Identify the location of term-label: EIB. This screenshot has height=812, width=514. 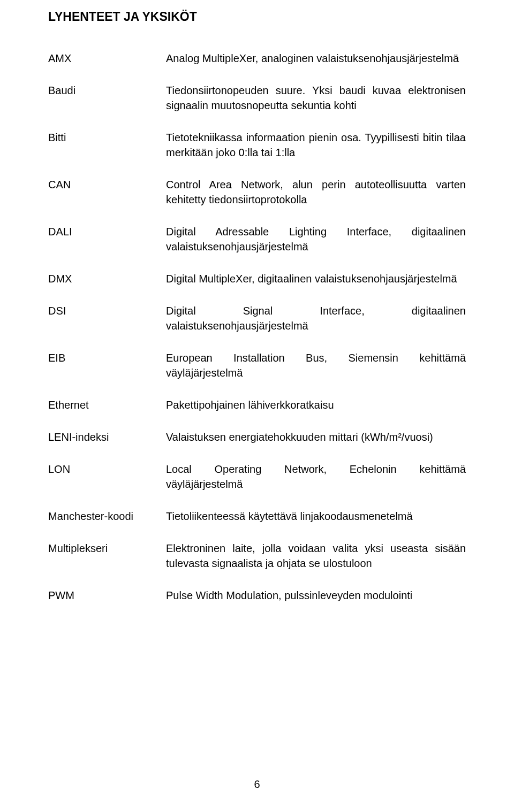
(107, 358).